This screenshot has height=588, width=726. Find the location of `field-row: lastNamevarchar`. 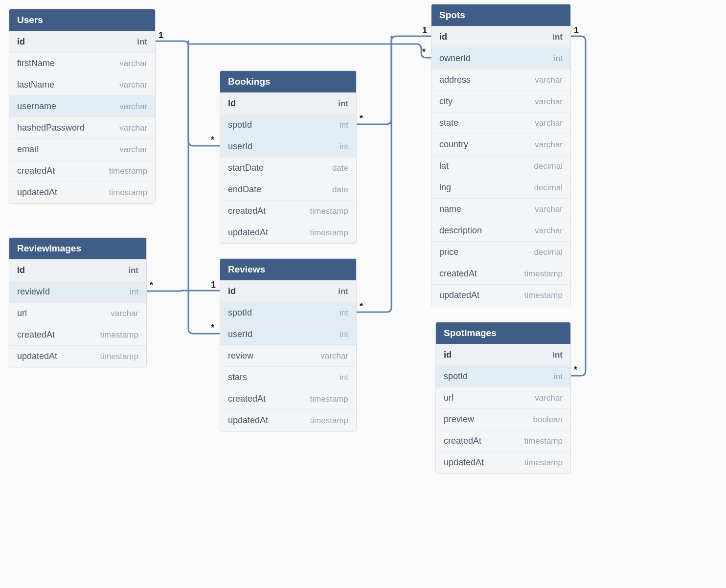

field-row: lastNamevarchar is located at coordinates (82, 85).